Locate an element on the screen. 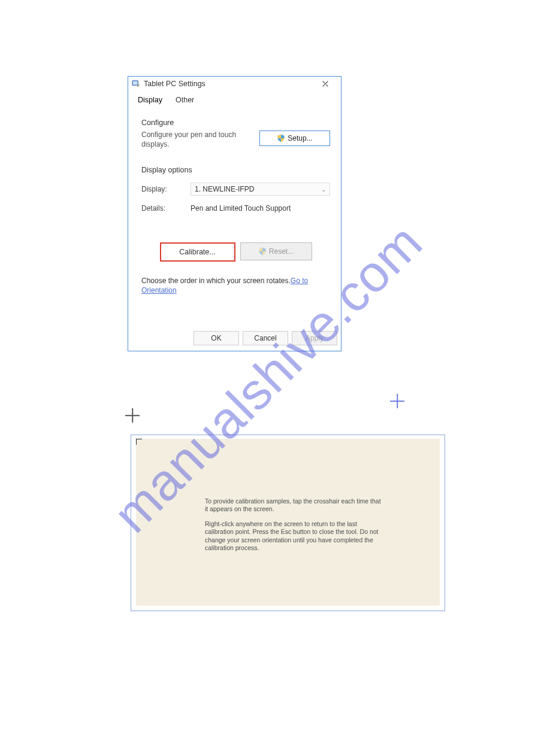 The height and width of the screenshot is (756, 535). rotate-order-text: Choose the order in which your screen ro… is located at coordinates (236, 286).